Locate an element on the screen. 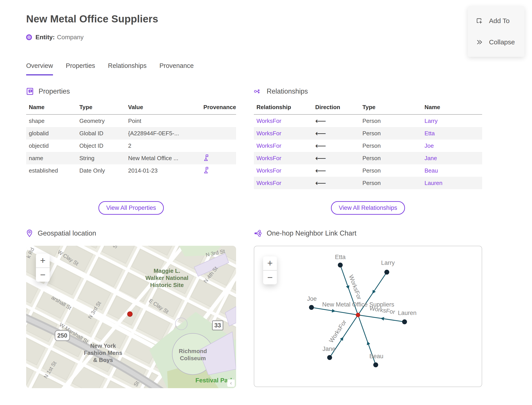  chart-zoom-in-button: + is located at coordinates (270, 263).